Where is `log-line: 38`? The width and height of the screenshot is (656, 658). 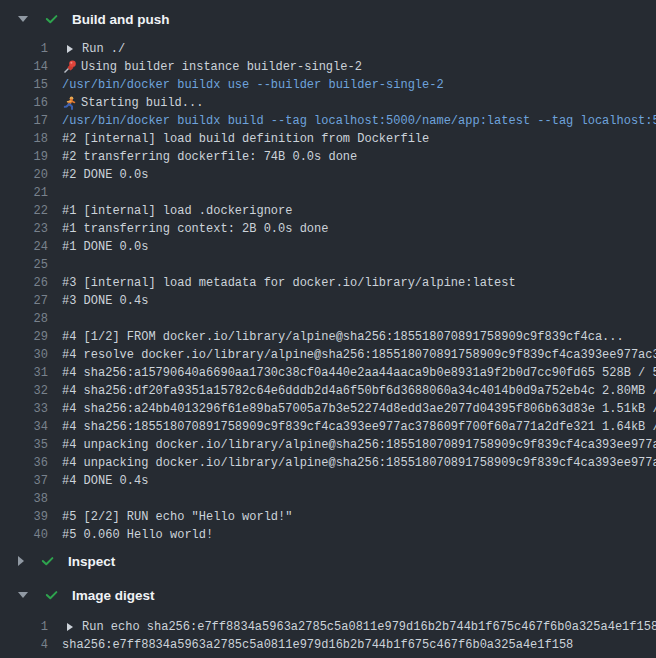 log-line: 38 is located at coordinates (328, 499).